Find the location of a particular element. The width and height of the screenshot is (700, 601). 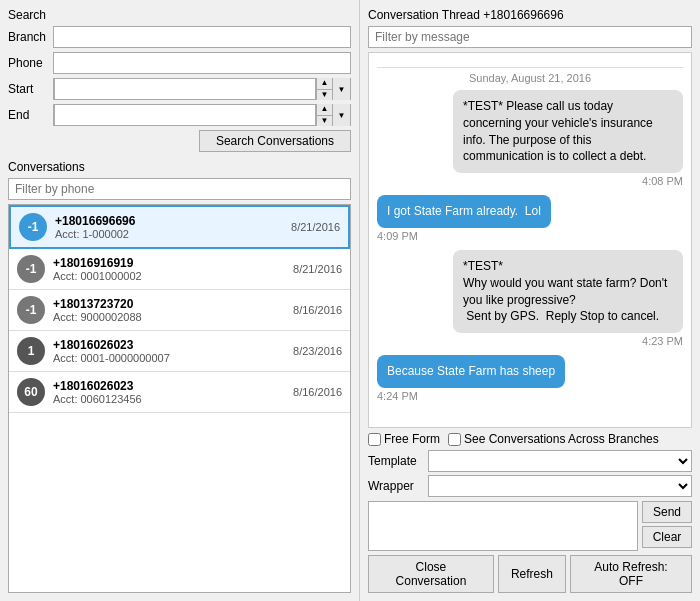

conversation-acct: Acct: 0060123456 is located at coordinates (173, 399).